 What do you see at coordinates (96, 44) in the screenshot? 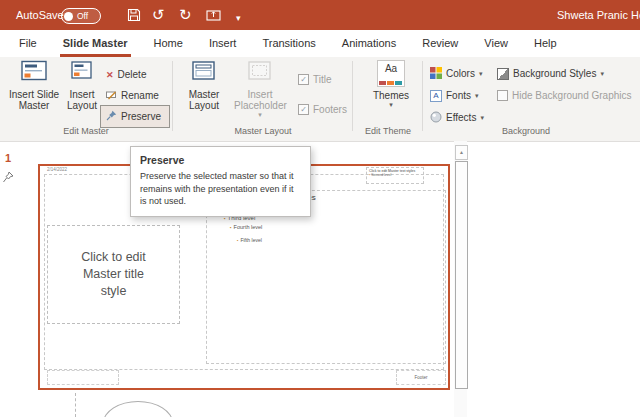
I see `tab-slide-master: Slide Master` at bounding box center [96, 44].